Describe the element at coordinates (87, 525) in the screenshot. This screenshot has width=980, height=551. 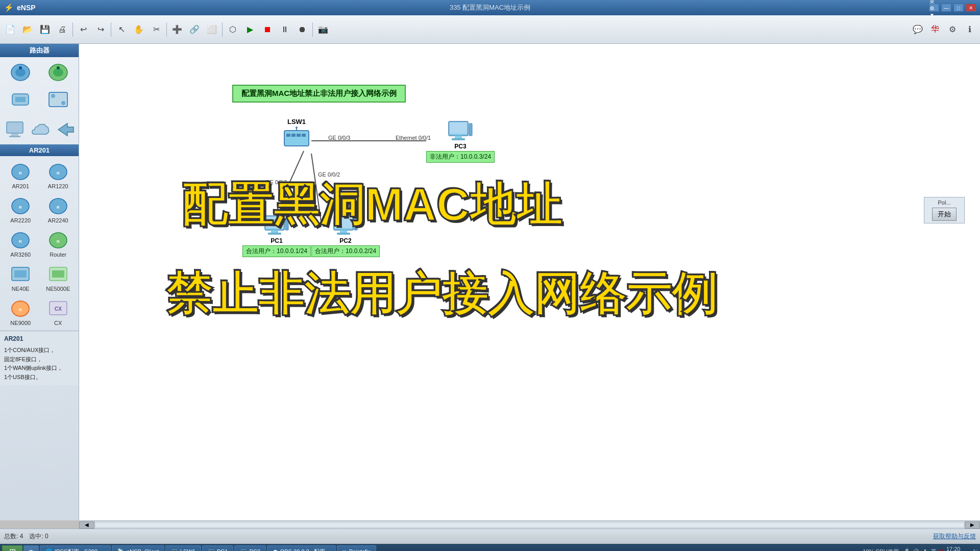
I see `scroll-left: ◀` at that location.